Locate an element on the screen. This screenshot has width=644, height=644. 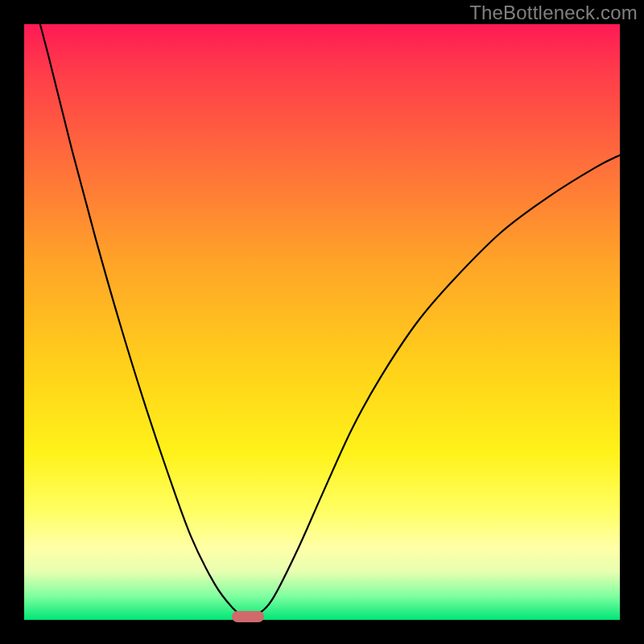
optimal-marker is located at coordinates (248, 617).